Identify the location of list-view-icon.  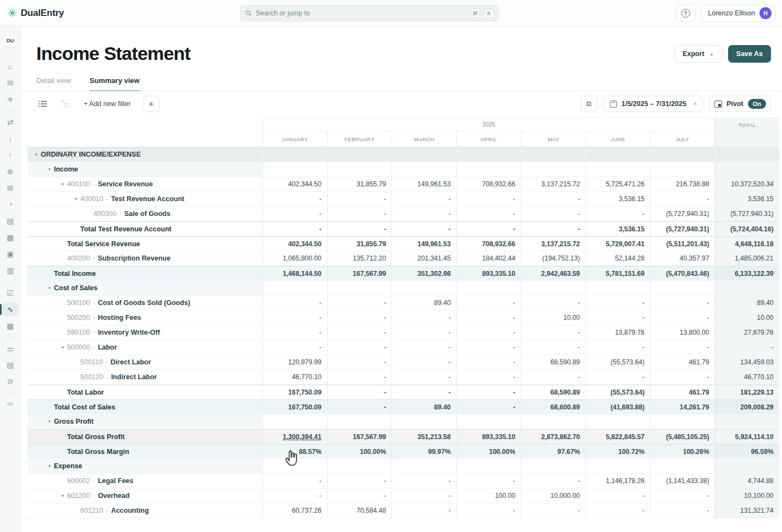
(43, 104).